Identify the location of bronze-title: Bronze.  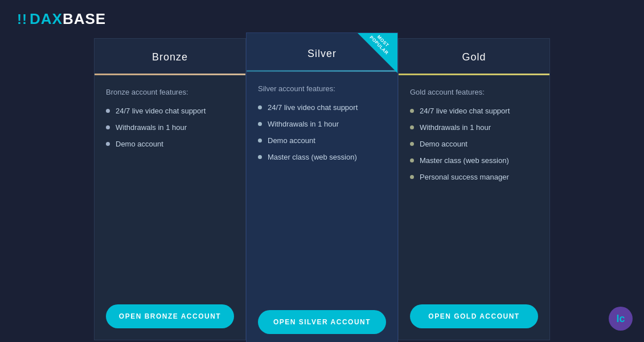
(170, 57).